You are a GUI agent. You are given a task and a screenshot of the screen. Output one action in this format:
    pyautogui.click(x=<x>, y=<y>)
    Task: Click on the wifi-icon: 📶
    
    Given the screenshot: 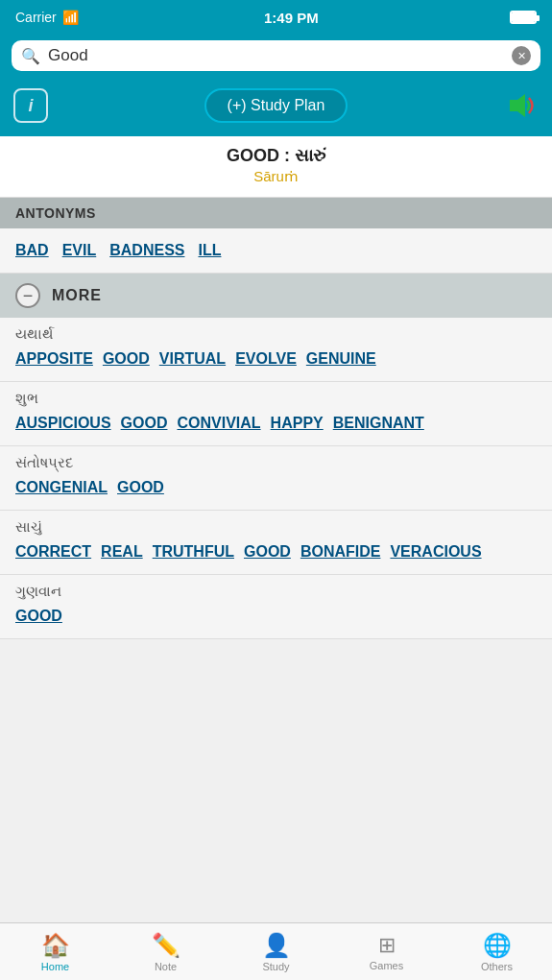 What is the action you would take?
    pyautogui.click(x=71, y=17)
    